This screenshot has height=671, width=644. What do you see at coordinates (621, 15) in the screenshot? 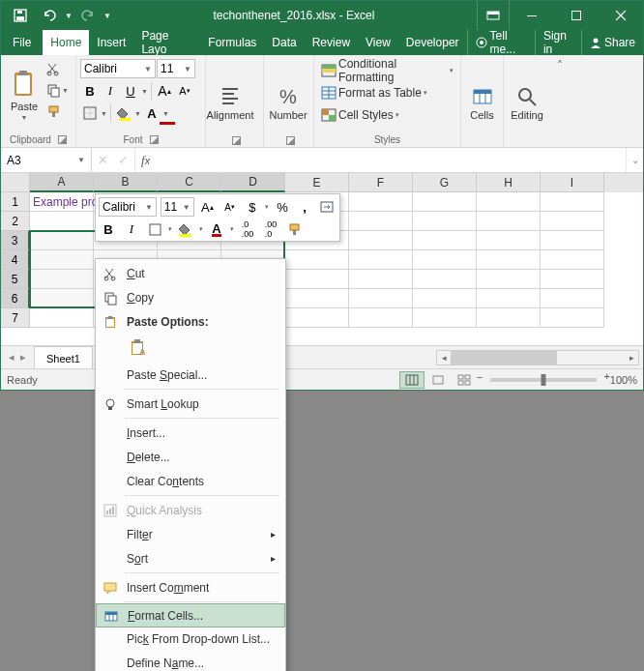
I see `close-button` at bounding box center [621, 15].